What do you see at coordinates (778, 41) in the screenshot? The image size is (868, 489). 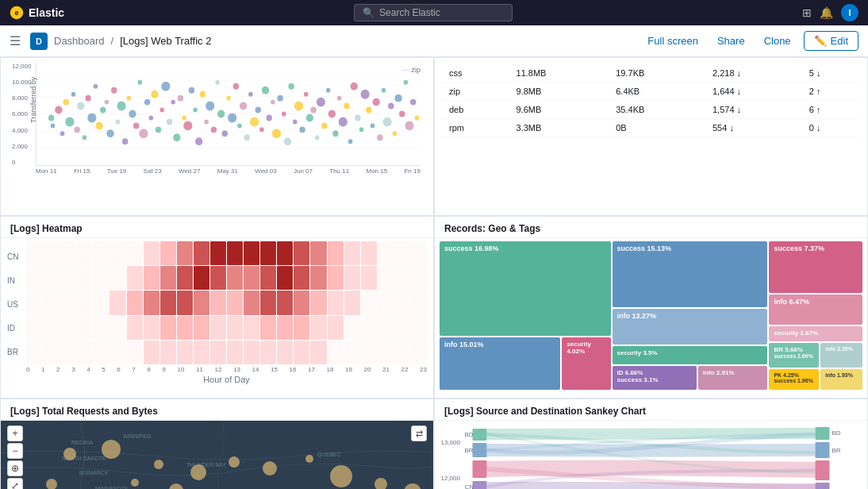 I see `clone-button: Clone` at bounding box center [778, 41].